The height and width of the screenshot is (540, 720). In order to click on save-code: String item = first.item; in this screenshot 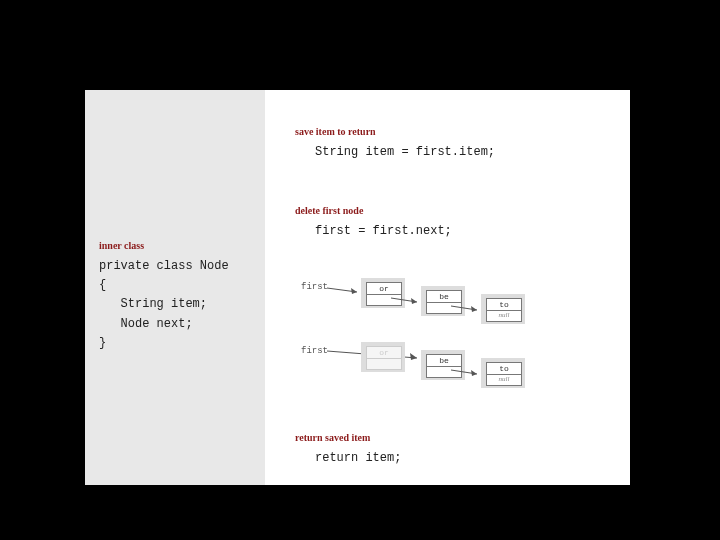, I will do `click(405, 152)`.